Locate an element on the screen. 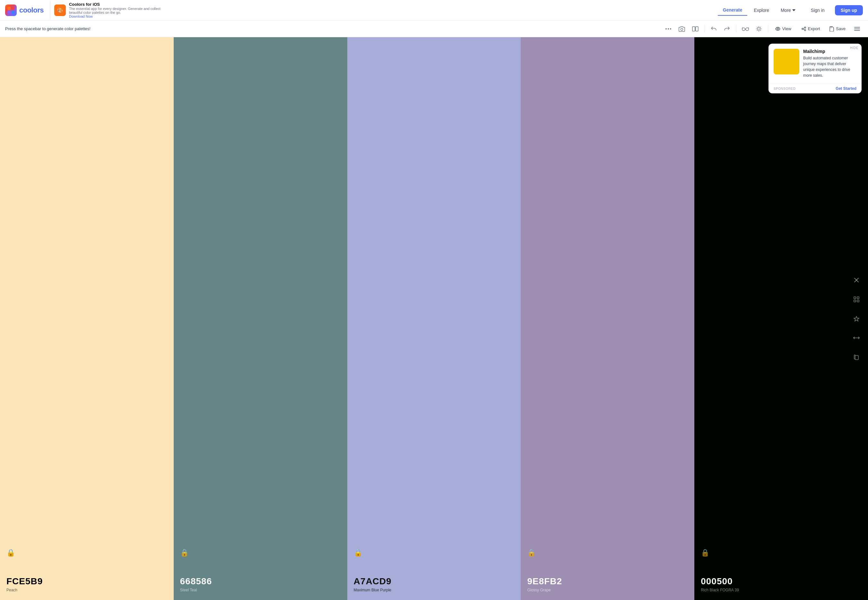 The height and width of the screenshot is (600, 868). top-nav: coolors 🎨 Coolors for iOS The essential … is located at coordinates (434, 11).